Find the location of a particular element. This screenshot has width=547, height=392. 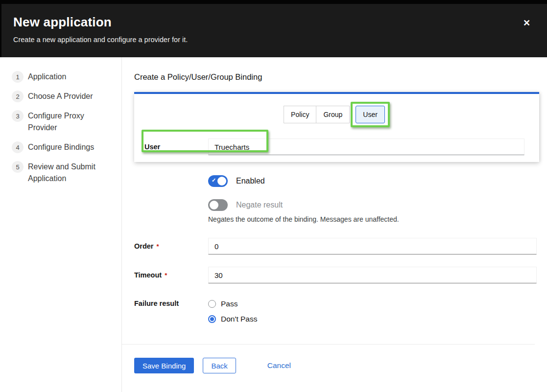

order-field-label: Order* is located at coordinates (171, 246).